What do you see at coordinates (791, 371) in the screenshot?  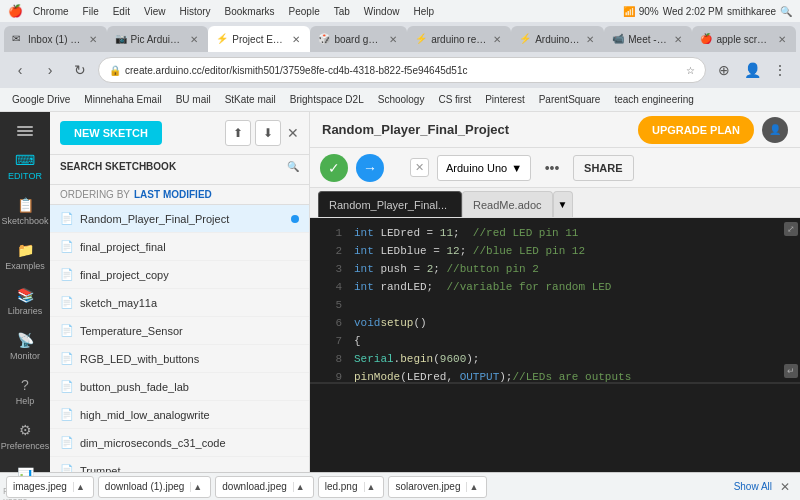 I see `line-wrap-button: ↵` at bounding box center [791, 371].